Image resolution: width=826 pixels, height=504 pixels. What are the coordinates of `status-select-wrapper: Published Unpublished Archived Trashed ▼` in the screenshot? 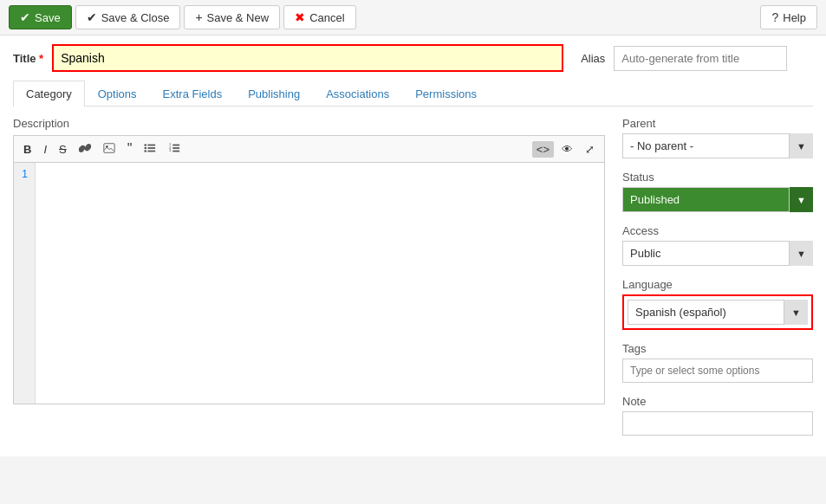 It's located at (718, 199).